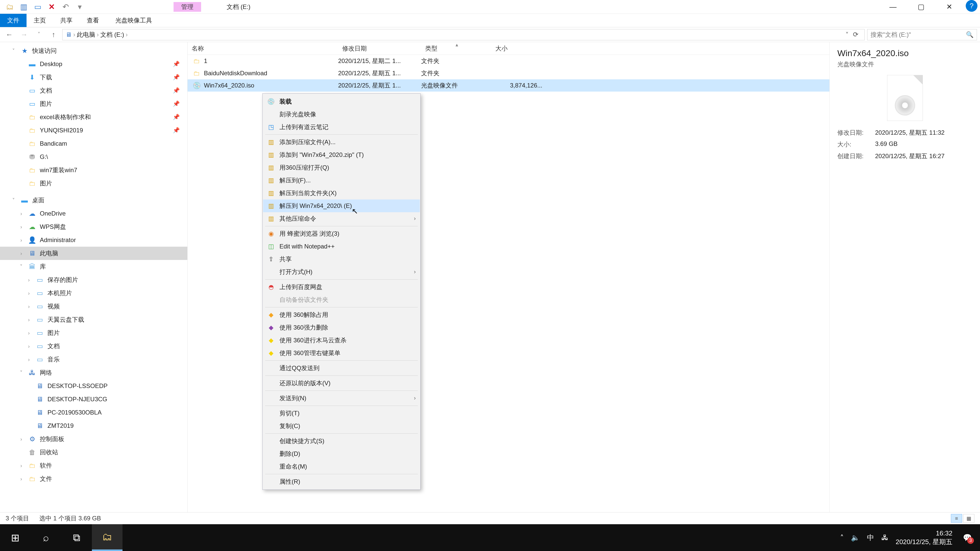 The height and width of the screenshot is (551, 980). Describe the element at coordinates (37, 7) in the screenshot. I see `new-folder-icon: ▭` at that location.